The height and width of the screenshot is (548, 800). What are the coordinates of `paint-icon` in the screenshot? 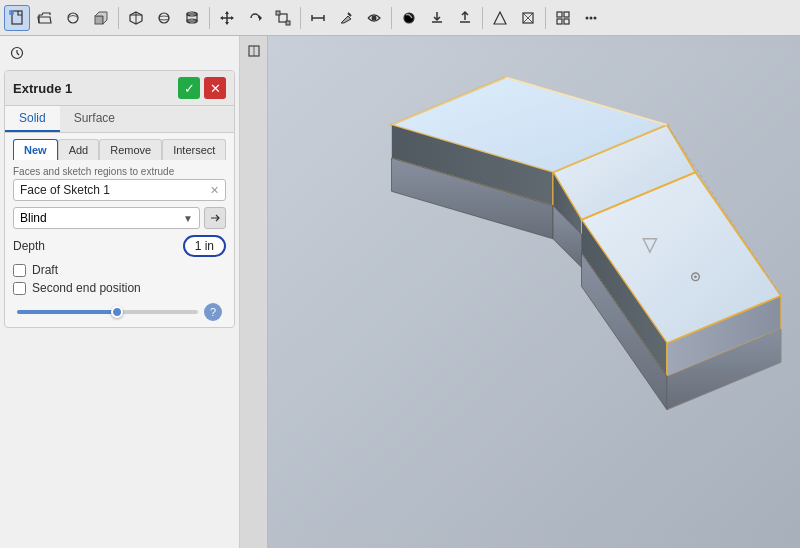 It's located at (346, 18).